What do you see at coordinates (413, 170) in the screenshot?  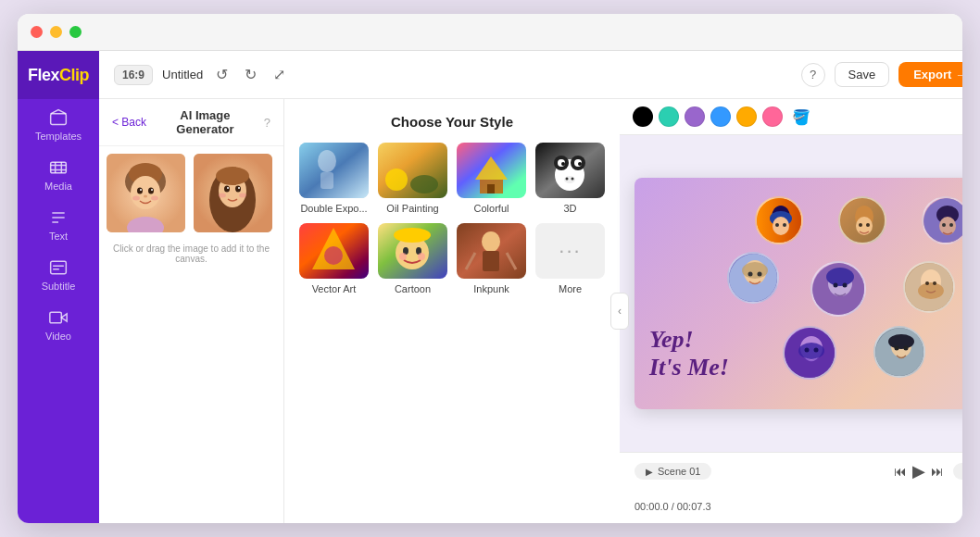 I see `style-thumb-oil-painting` at bounding box center [413, 170].